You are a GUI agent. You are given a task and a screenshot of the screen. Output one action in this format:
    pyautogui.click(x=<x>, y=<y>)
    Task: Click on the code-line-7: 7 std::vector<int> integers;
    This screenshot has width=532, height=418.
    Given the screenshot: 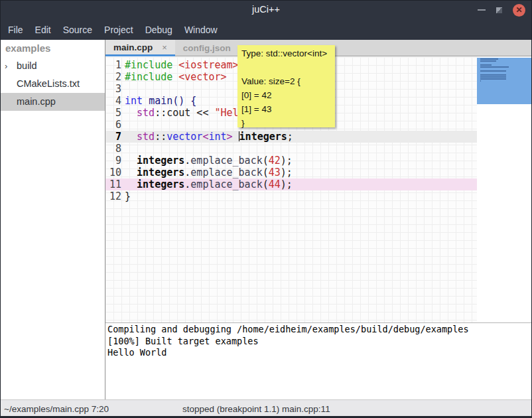 What is the action you would take?
    pyautogui.click(x=291, y=137)
    